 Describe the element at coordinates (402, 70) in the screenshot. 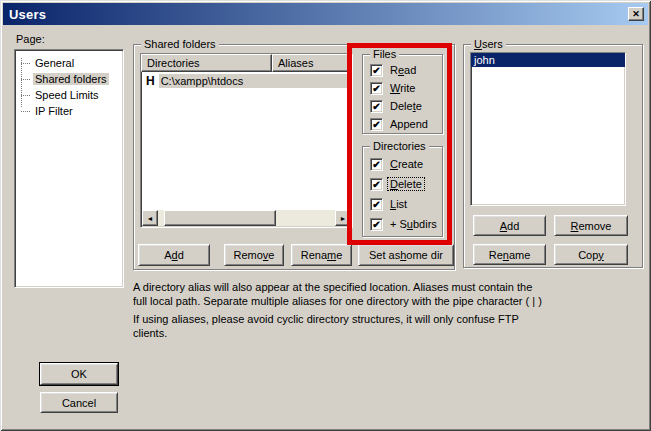

I see `files-read-row: ✔ Read` at that location.